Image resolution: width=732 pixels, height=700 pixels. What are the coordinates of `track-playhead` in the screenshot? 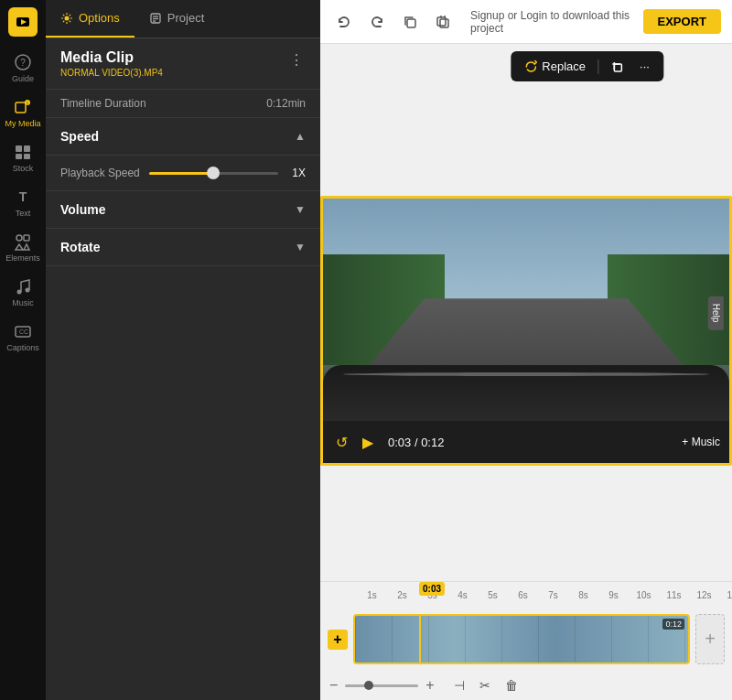 It's located at (420, 639).